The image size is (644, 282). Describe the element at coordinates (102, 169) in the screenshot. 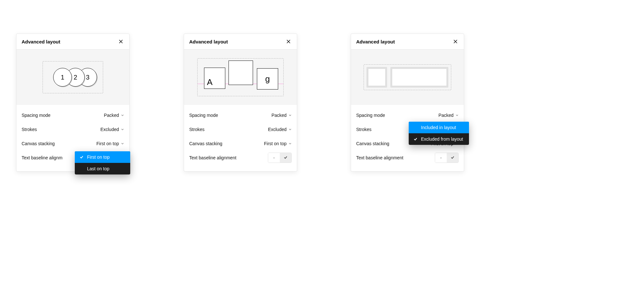

I see `menu-item-last-on-top: Last on top` at that location.